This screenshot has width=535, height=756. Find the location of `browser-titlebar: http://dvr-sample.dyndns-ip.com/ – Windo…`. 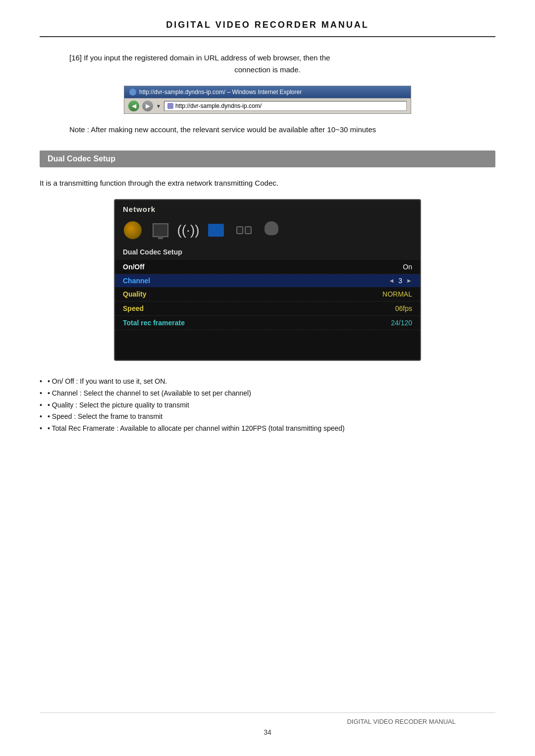

browser-titlebar: http://dvr-sample.dyndns-ip.com/ – Windo… is located at coordinates (268, 92).